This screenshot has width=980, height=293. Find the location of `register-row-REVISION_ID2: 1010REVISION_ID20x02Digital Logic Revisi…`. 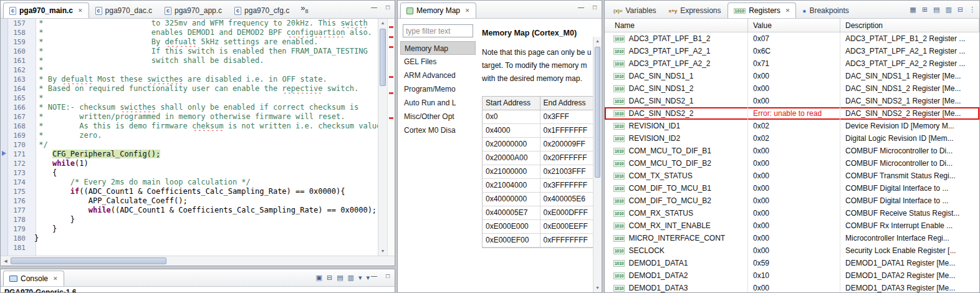

register-row-REVISION_ID2: 1010REVISION_ID20x02Digital Logic Revisi… is located at coordinates (792, 138).